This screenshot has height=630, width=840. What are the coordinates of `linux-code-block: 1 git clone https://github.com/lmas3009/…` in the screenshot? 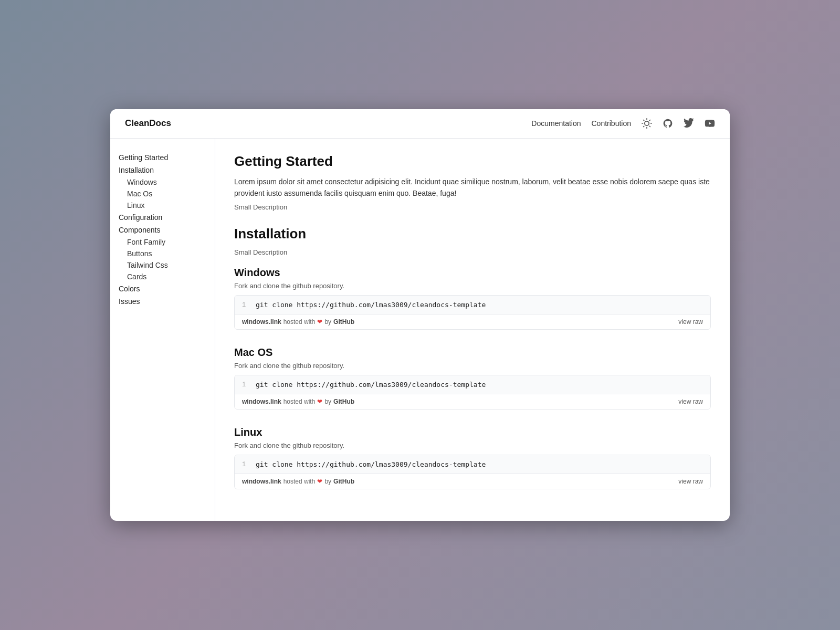 It's located at (472, 472).